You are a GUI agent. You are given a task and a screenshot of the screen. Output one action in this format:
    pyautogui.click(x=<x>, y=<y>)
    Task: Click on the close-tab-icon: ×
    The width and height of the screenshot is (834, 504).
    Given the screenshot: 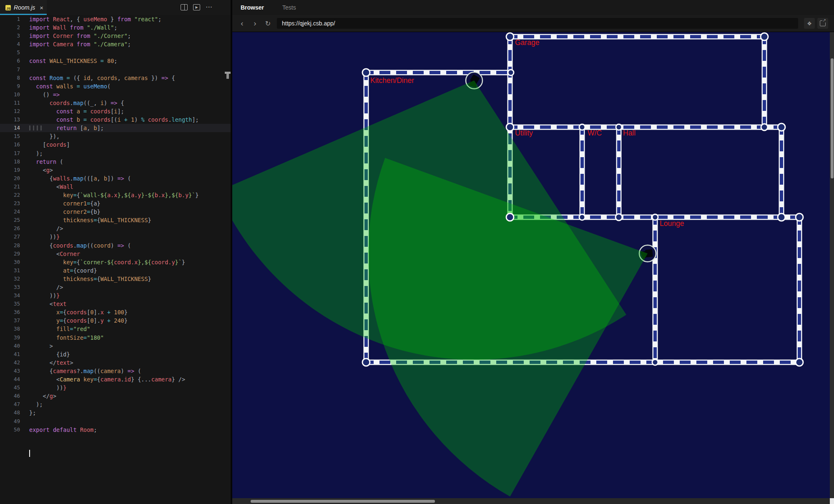 What is the action you would take?
    pyautogui.click(x=42, y=8)
    